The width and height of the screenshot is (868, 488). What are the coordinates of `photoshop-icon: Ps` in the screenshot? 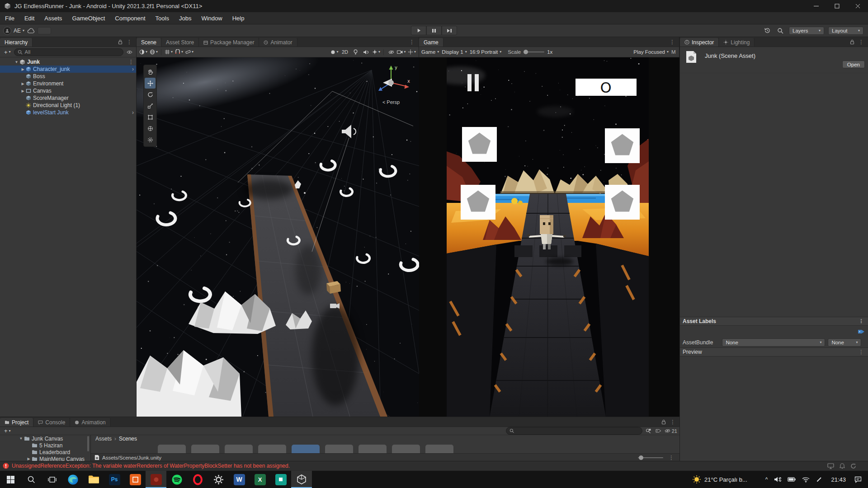 It's located at (114, 479).